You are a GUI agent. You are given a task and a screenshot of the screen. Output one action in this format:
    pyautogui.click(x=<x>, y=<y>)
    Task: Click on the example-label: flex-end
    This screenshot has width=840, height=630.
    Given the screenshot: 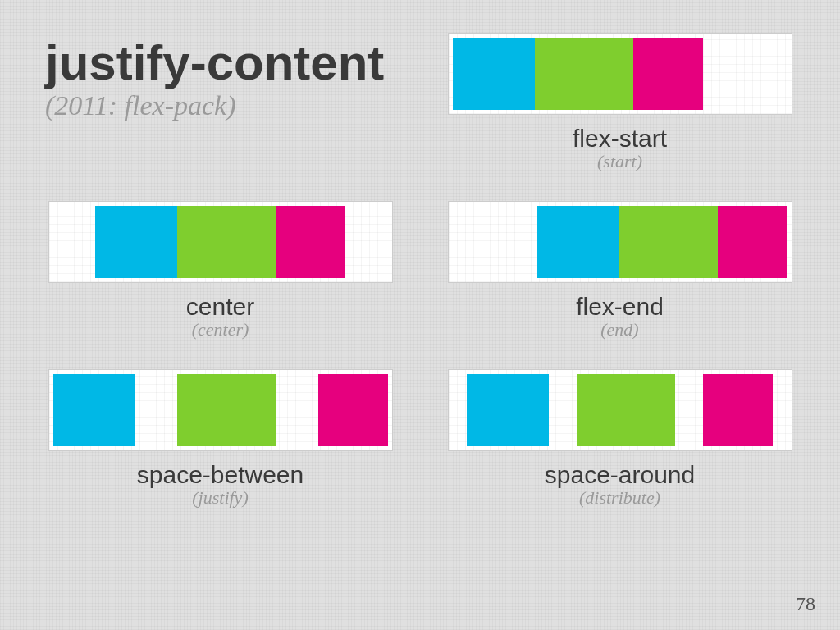 What is the action you would take?
    pyautogui.click(x=620, y=307)
    